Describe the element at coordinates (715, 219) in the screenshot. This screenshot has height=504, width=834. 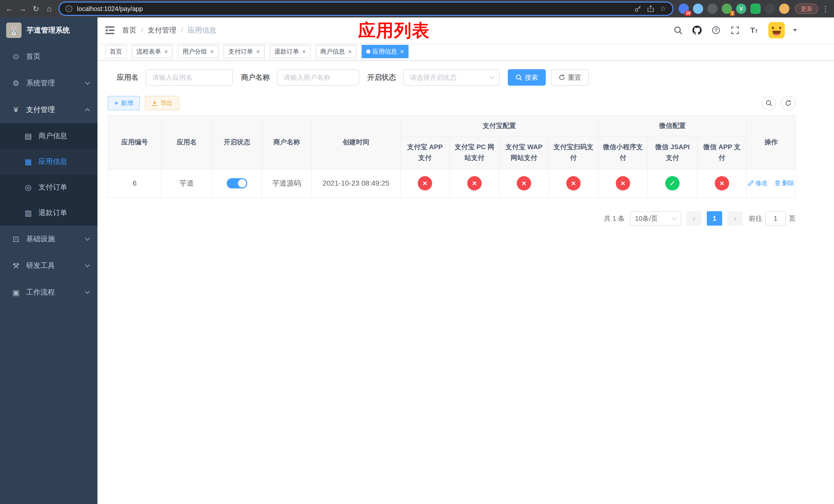
I see `page-number-1: 1` at that location.